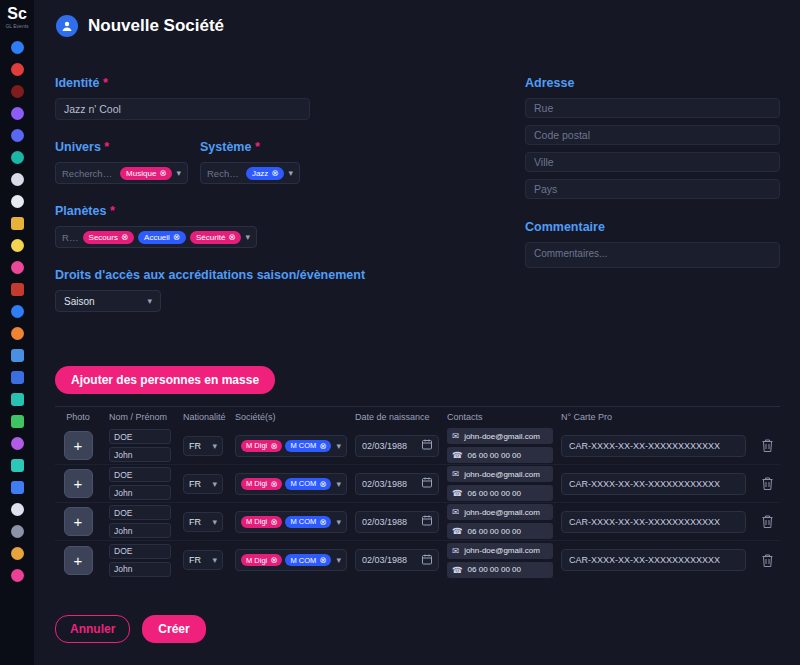  Describe the element at coordinates (165, 380) in the screenshot. I see `add-bulk-people-button: Ajouter des personnes en masse` at that location.